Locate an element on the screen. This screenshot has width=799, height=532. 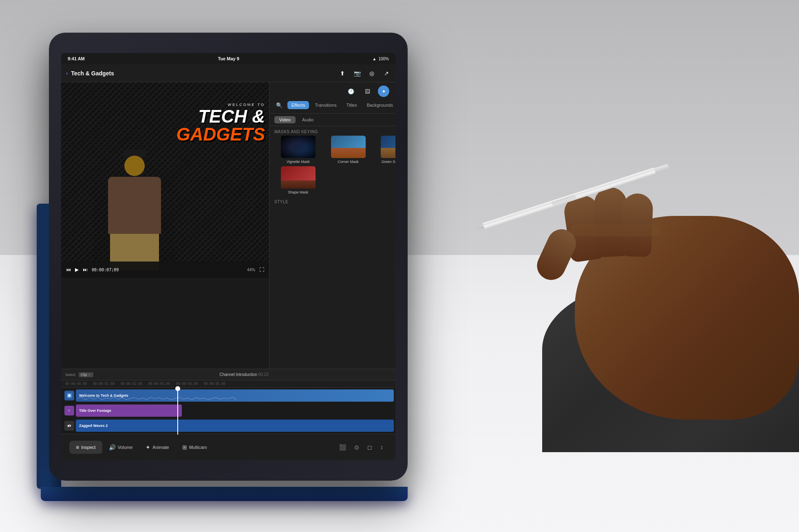
skip-back-btn: ⏮ is located at coordinates (68, 270).